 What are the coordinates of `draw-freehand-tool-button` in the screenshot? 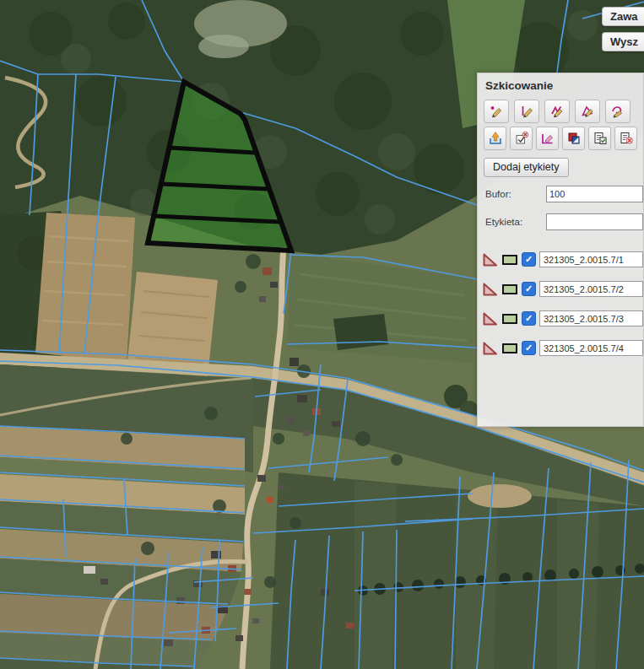 It's located at (618, 111).